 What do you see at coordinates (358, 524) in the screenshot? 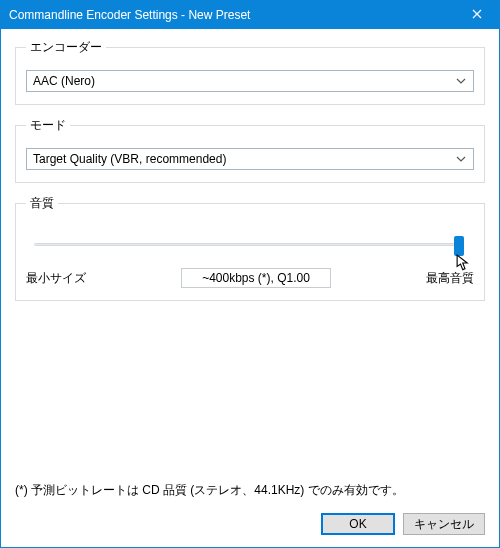
I see `ok-button-label: OK` at bounding box center [358, 524].